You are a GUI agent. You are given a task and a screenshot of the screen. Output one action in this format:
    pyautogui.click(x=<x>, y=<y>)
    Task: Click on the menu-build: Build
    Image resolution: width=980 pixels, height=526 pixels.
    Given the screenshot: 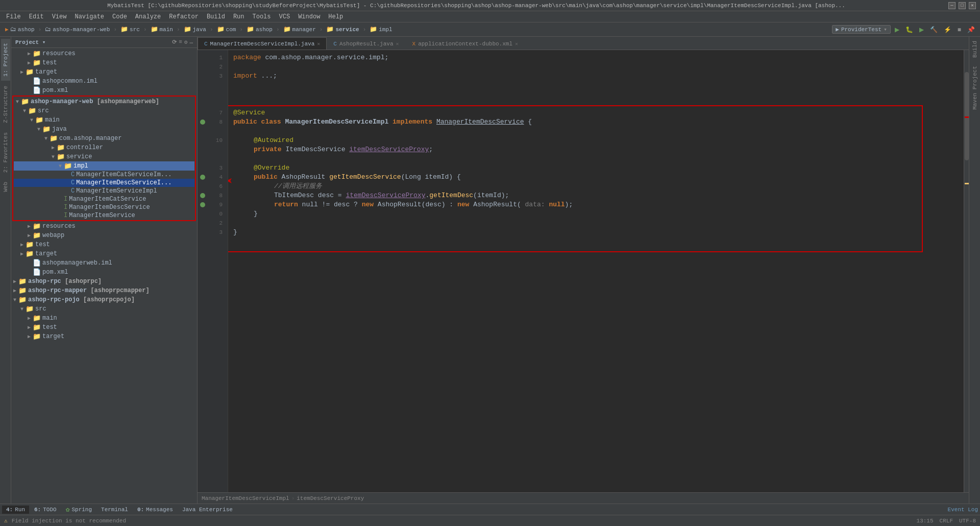 What is the action you would take?
    pyautogui.click(x=216, y=16)
    